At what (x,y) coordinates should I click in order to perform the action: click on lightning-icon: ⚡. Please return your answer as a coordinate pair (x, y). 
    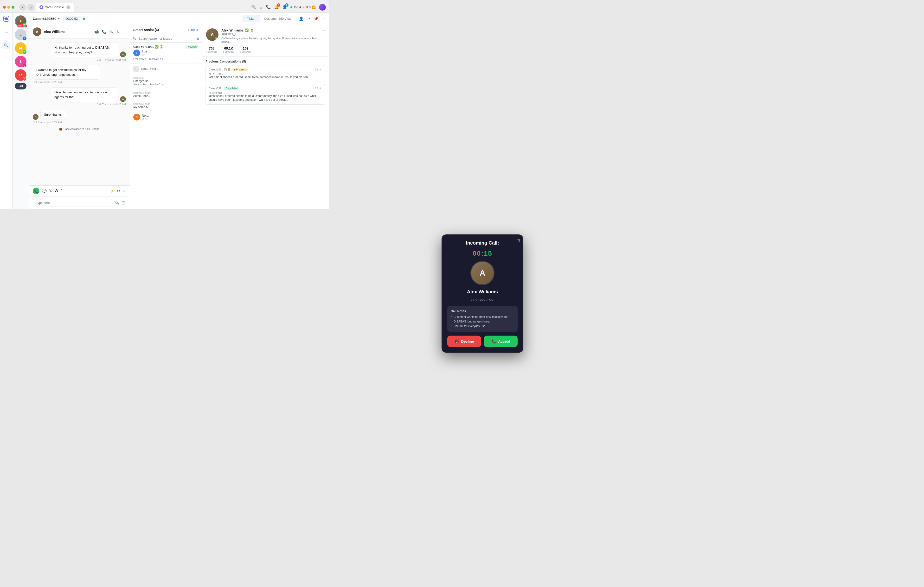
    Looking at the image, I should click on (112, 191).